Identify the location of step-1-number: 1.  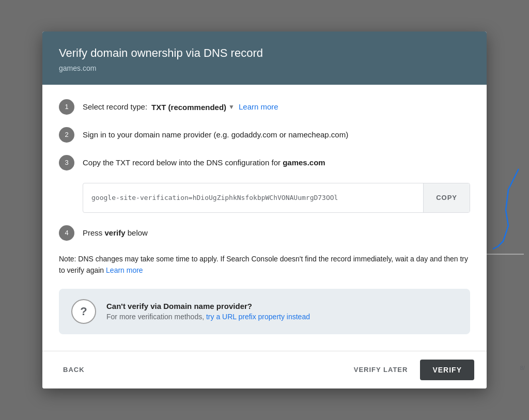
(67, 107).